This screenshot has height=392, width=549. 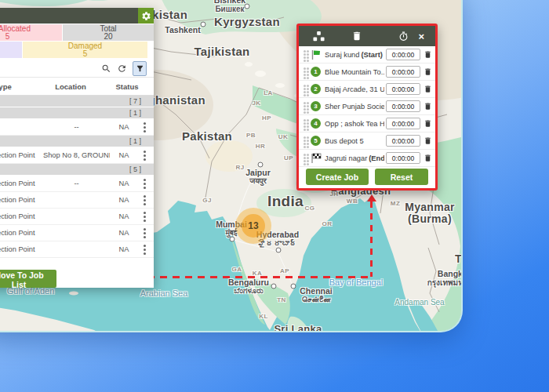 What do you see at coordinates (77, 101) in the screenshot?
I see `table-group-row: [ 7 ]` at bounding box center [77, 101].